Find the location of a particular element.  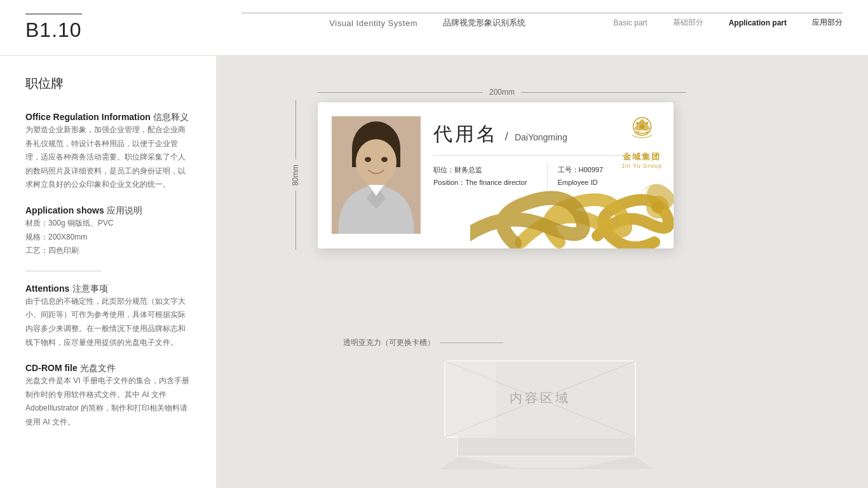

section3-title: Attentions 注意事项 is located at coordinates (108, 288).